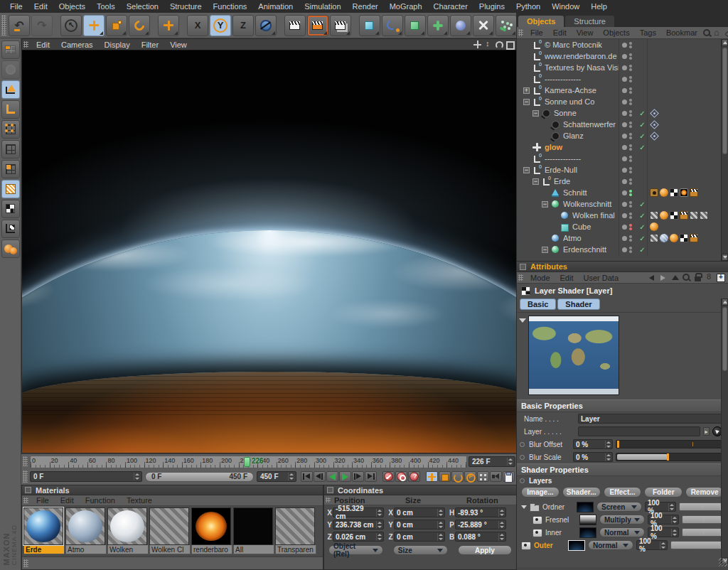  What do you see at coordinates (619, 181) in the screenshot?
I see `object-row: − Erde` at bounding box center [619, 181].